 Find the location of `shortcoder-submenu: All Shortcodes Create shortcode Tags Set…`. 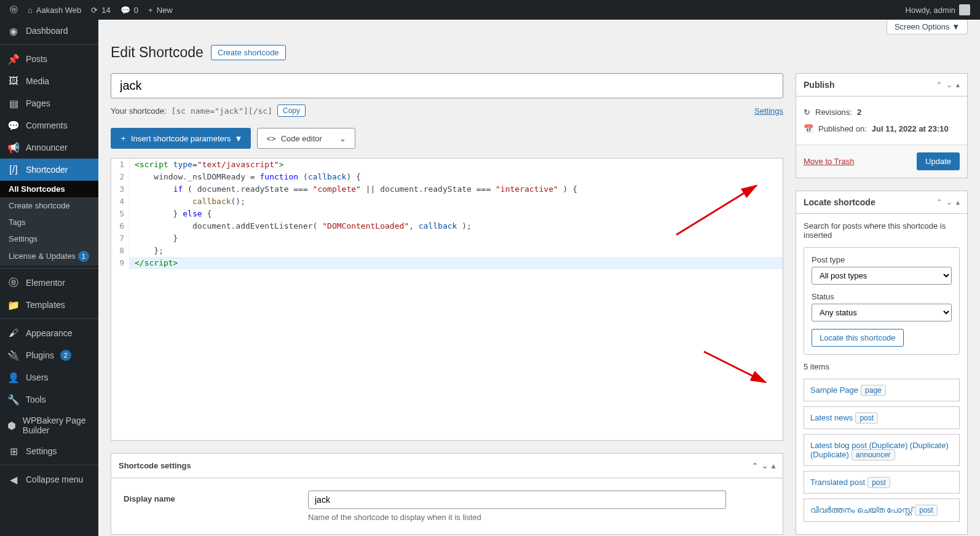

shortcoder-submenu: All Shortcodes Create shortcode Tags Set… is located at coordinates (49, 223).